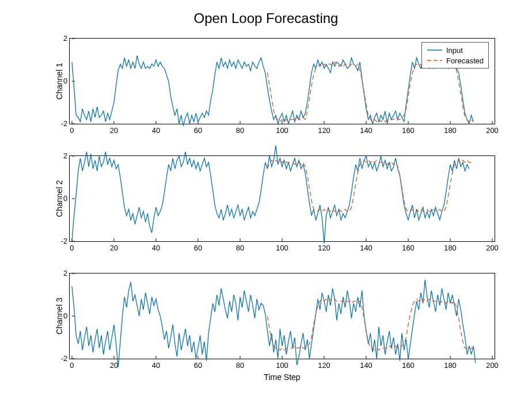  What do you see at coordinates (59, 81) in the screenshot?
I see `ylabel: Channel 1` at bounding box center [59, 81].